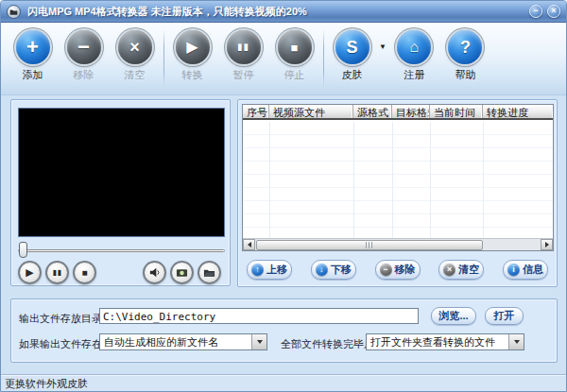  Describe the element at coordinates (135, 76) in the screenshot. I see `clear-label: 清空` at that location.